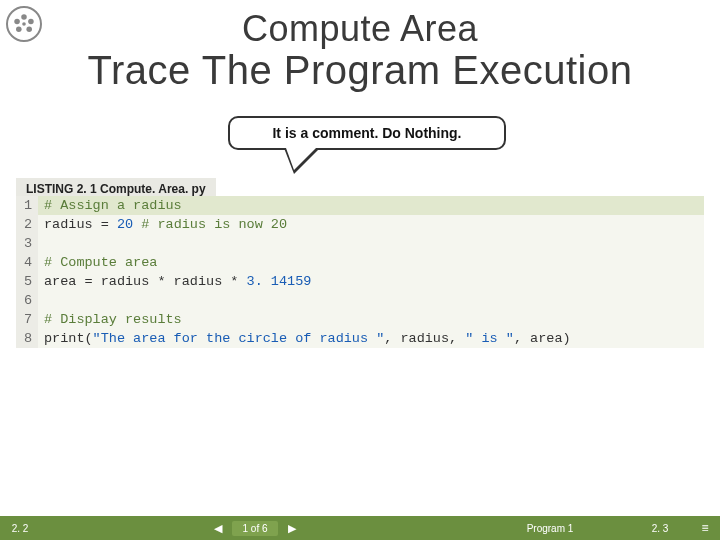  What do you see at coordinates (360, 244) in the screenshot?
I see `code-line-3: 3` at bounding box center [360, 244].